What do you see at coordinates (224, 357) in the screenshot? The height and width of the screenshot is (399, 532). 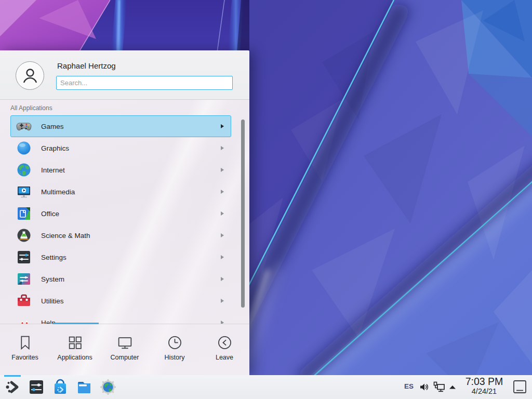 I see `tab-label: Leave` at bounding box center [224, 357].